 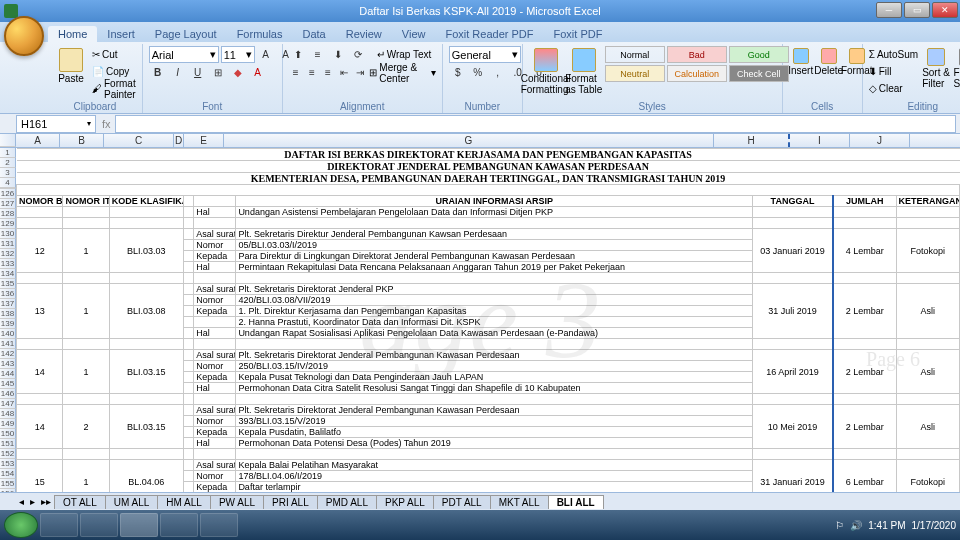 I want to click on col-head-G: G, so click(x=469, y=140).